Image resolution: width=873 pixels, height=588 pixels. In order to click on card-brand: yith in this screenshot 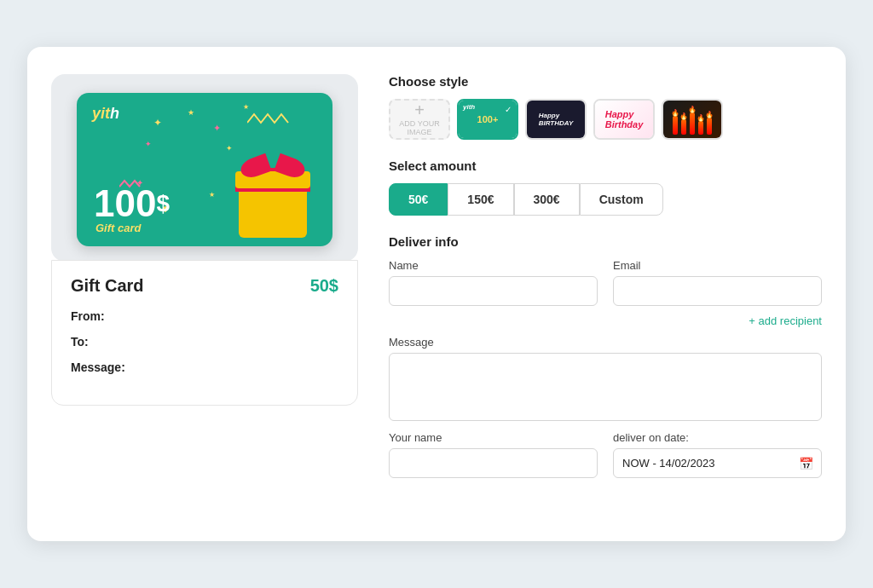, I will do `click(106, 114)`.